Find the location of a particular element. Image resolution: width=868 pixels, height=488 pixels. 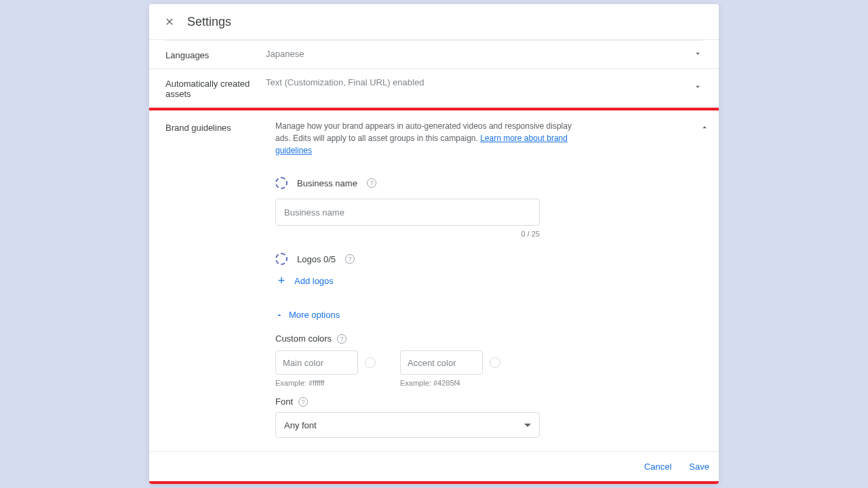

languages-value: Japanese is located at coordinates (484, 54).